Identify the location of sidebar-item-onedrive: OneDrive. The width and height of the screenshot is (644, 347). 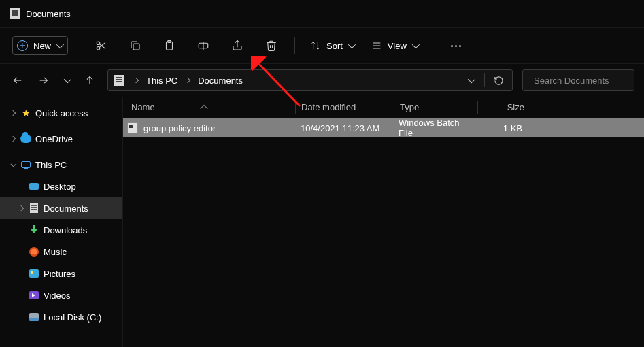
(61, 139).